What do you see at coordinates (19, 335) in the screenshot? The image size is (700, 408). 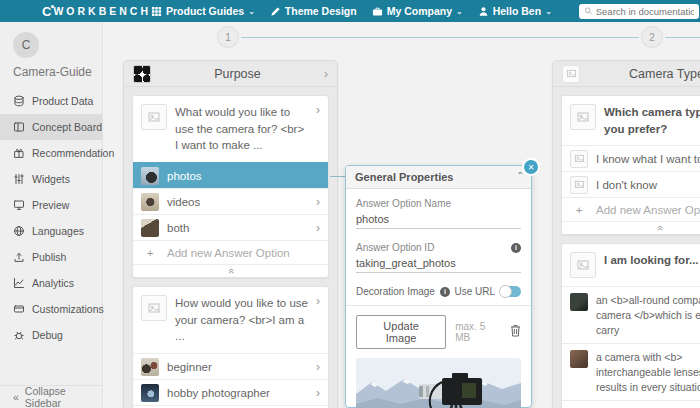 I see `bug-icon` at bounding box center [19, 335].